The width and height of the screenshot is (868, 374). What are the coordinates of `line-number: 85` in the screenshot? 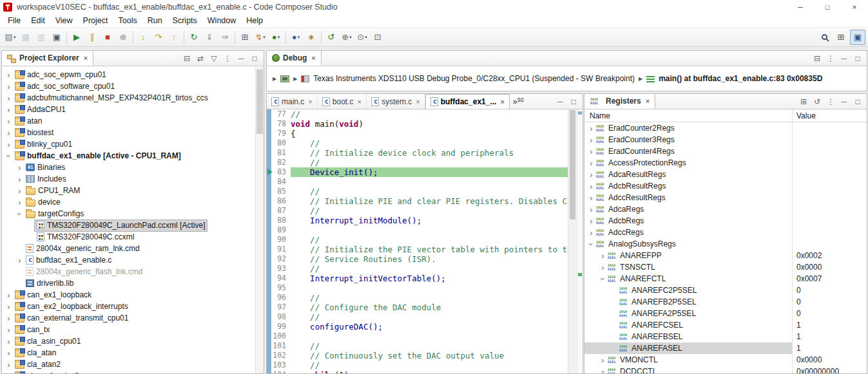 It's located at (281, 192).